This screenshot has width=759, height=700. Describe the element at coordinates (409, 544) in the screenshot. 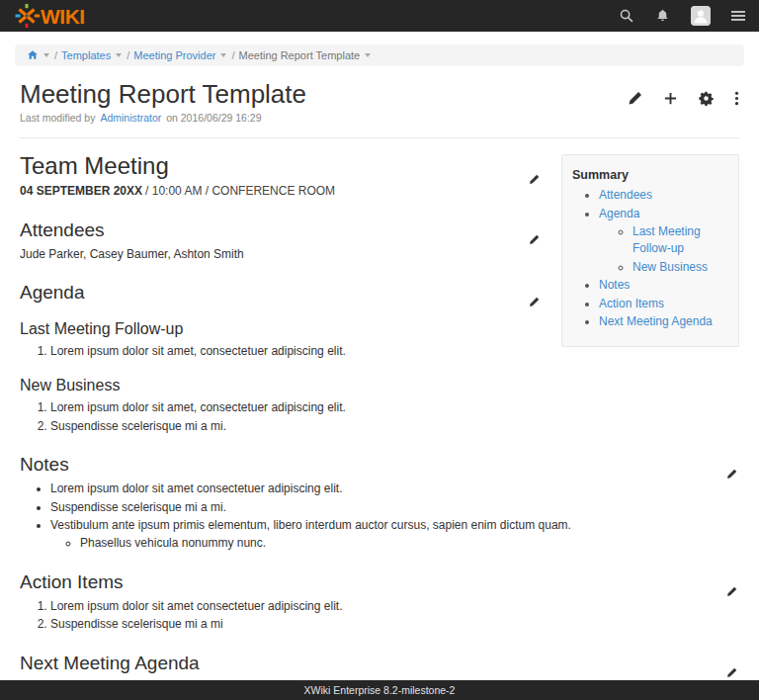

I see `list-item: Phasellus vehicula nonummy nunc.` at that location.